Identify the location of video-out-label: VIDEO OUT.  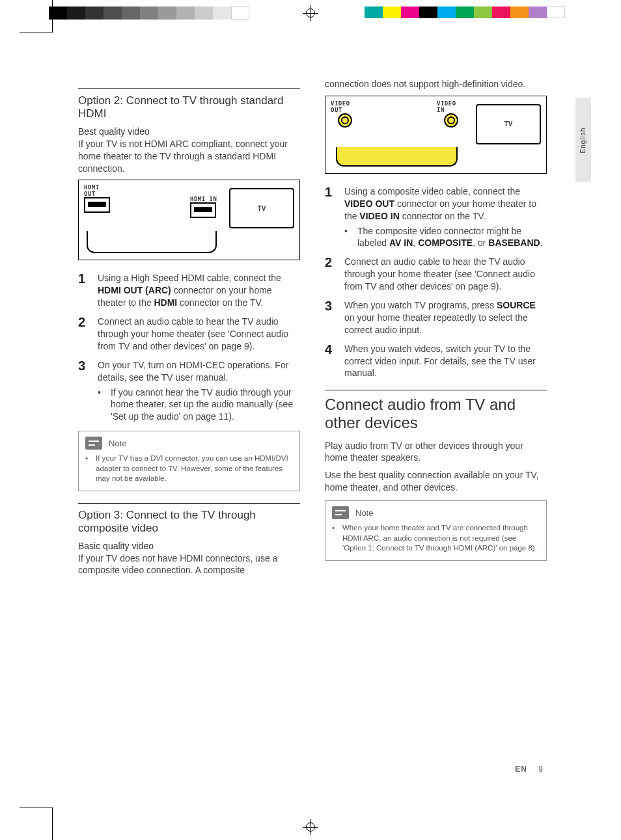
(345, 107).